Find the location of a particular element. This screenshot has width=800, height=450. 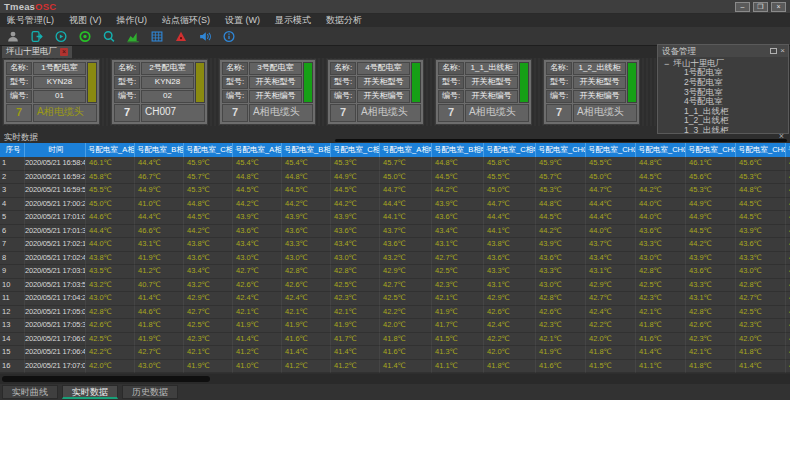

channel-name: CH007 is located at coordinates (173, 113).